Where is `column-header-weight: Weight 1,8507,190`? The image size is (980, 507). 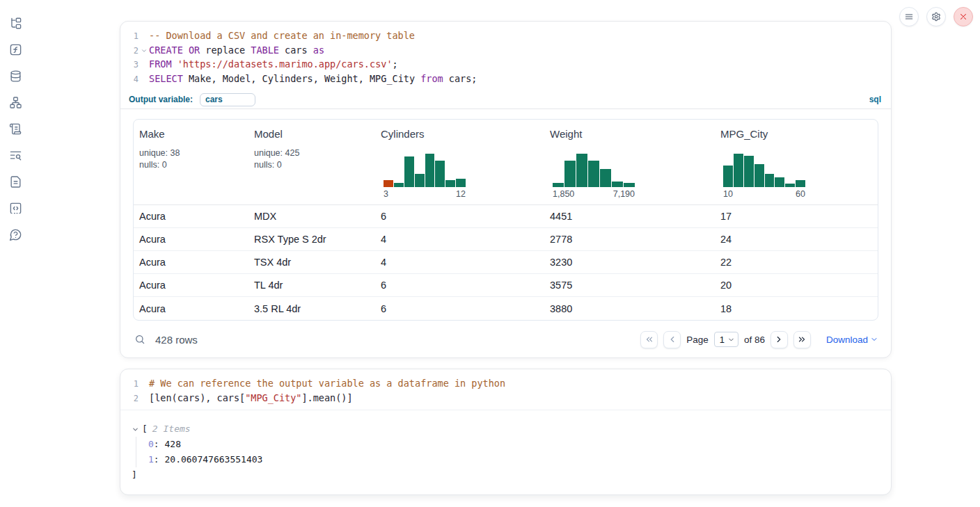 column-header-weight: Weight 1,8507,190 is located at coordinates (629, 162).